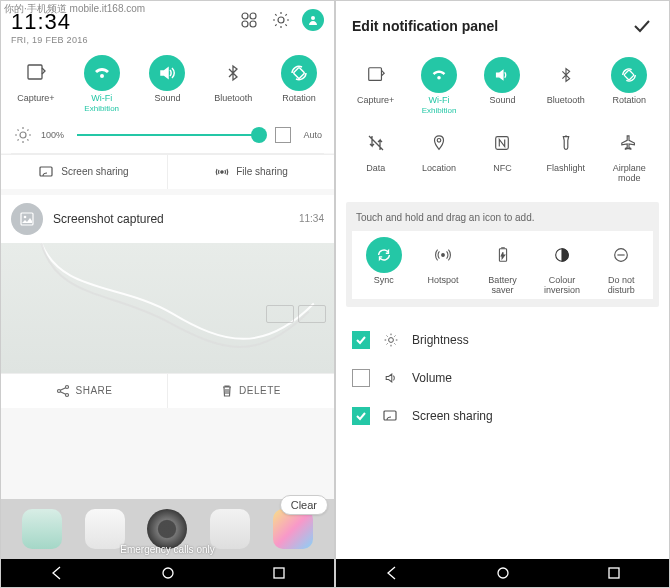 The width and height of the screenshot is (670, 588). What do you see at coordinates (502, 266) in the screenshot?
I see `qs-battery-saver: Battery saver` at bounding box center [502, 266].